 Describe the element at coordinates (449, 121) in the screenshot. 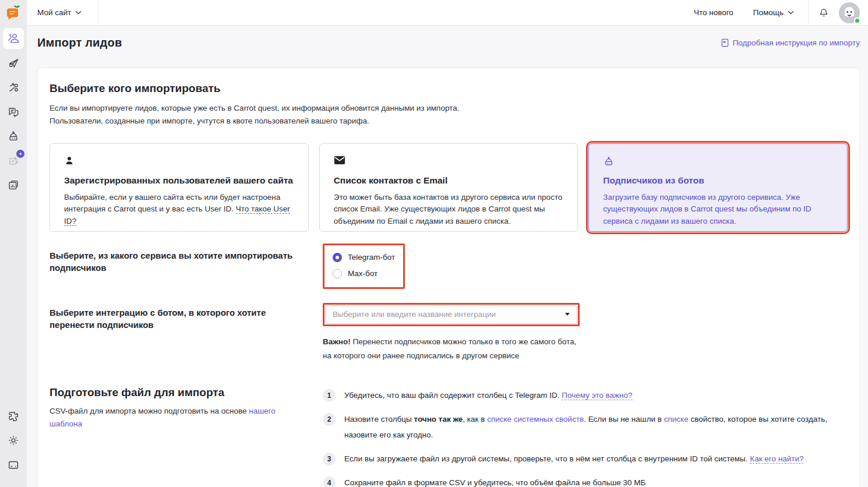

I see `who-to-import-desc-2: Пользователи, созданные при импорте, учт…` at that location.